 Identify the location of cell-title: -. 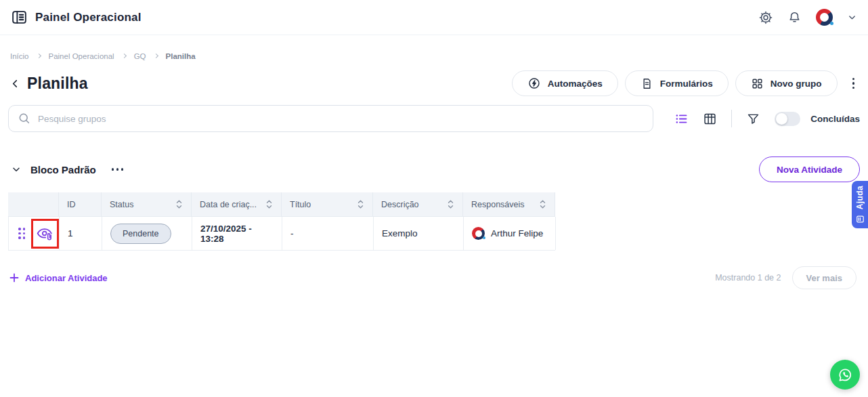
(328, 233).